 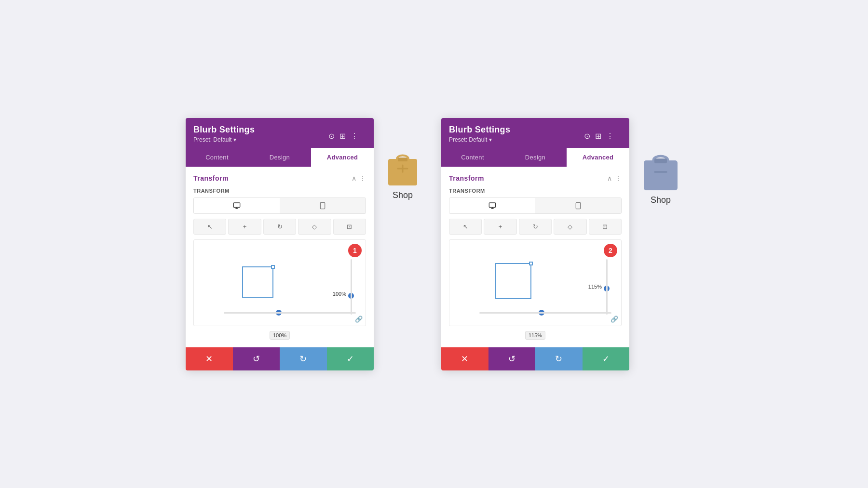 What do you see at coordinates (350, 226) in the screenshot?
I see `transform-scale-1: ⊡` at bounding box center [350, 226].